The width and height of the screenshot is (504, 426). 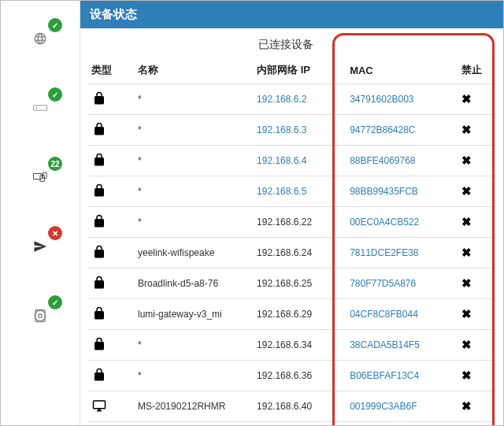 What do you see at coordinates (99, 406) in the screenshot?
I see `monitor-icon` at bounding box center [99, 406].